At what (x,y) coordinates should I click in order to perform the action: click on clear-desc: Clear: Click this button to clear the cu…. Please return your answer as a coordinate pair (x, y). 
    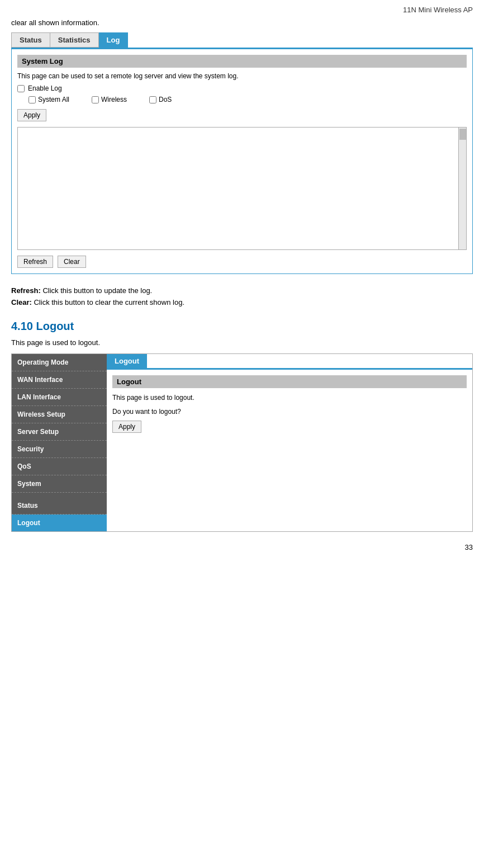
    Looking at the image, I should click on (242, 303).